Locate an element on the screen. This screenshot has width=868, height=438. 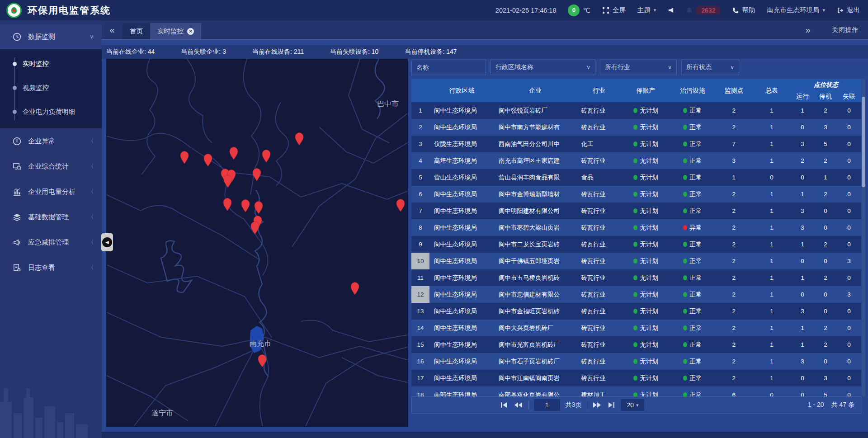
close-icon: ✕ is located at coordinates (191, 32).